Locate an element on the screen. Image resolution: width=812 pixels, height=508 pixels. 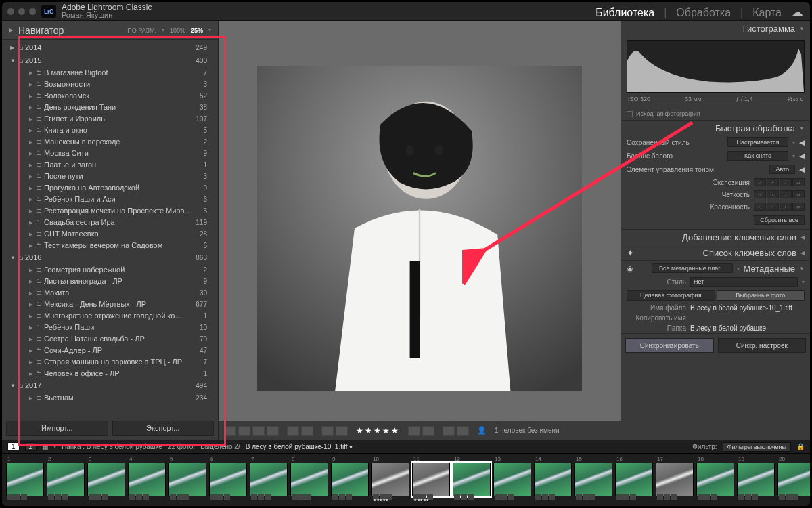
subfolder: ▶🗀Ребёнок Паши10 is located at coordinates (110, 328).